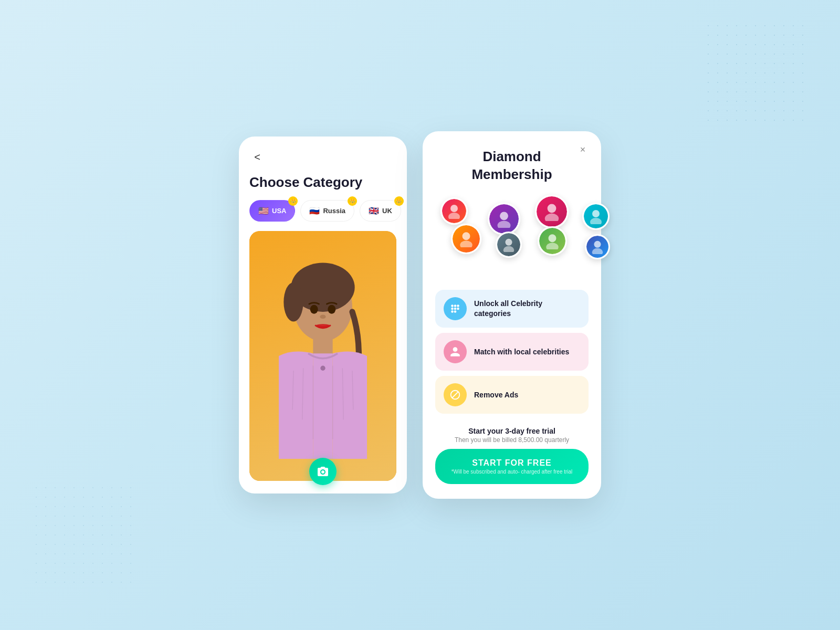 The height and width of the screenshot is (630, 840). Describe the element at coordinates (380, 211) in the screenshot. I see `tab-uk: 🇬🇧 UK 👑` at that location.